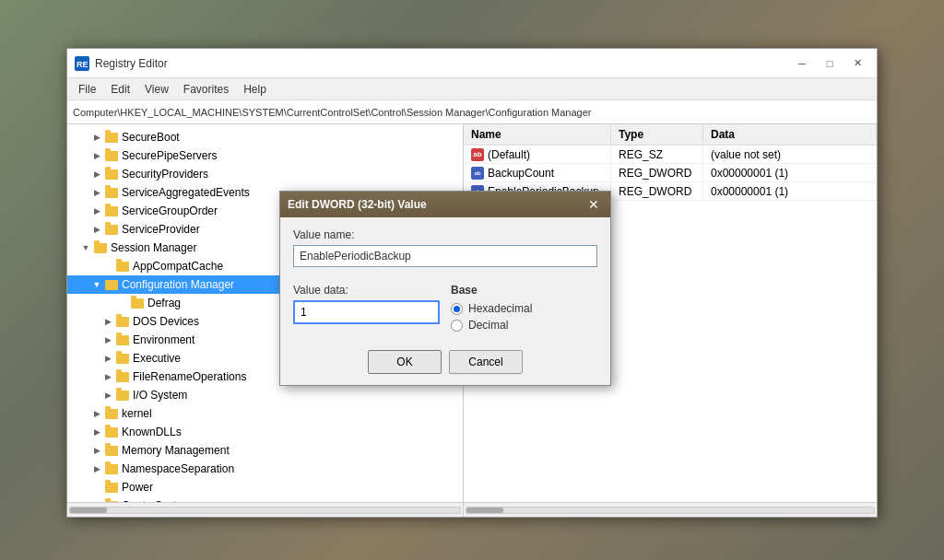  What do you see at coordinates (857, 64) in the screenshot?
I see `close-button: ✕` at bounding box center [857, 64].